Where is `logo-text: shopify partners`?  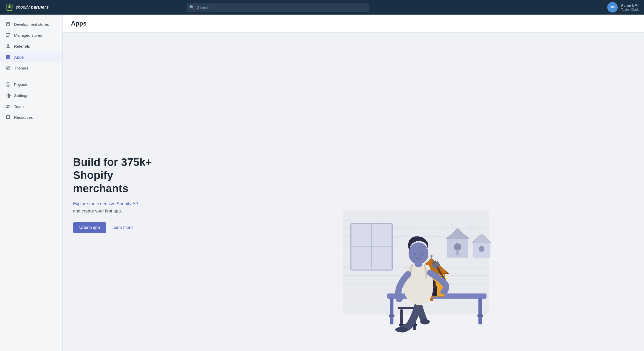 logo-text: shopify partners is located at coordinates (32, 7).